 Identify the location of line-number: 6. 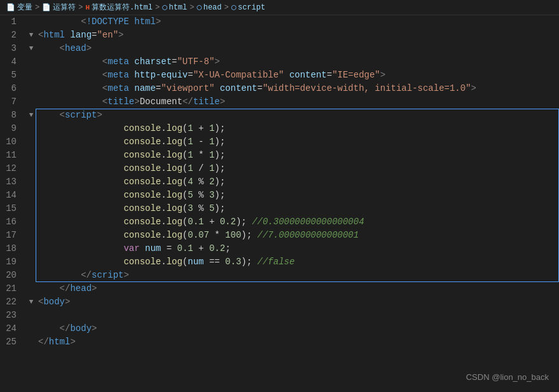
(13, 89).